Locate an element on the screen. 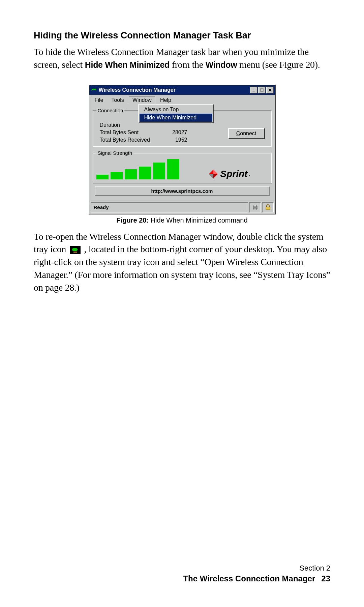 This screenshot has height=607, width=364. section-heading: Hiding the Wireless Connection Manager T… is located at coordinates (182, 36).